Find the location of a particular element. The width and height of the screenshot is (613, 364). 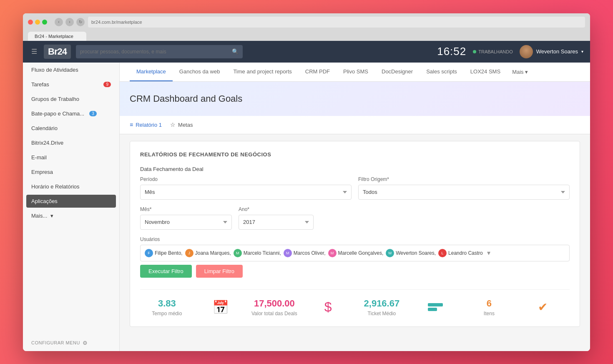

traffic-lights is located at coordinates (38, 22).